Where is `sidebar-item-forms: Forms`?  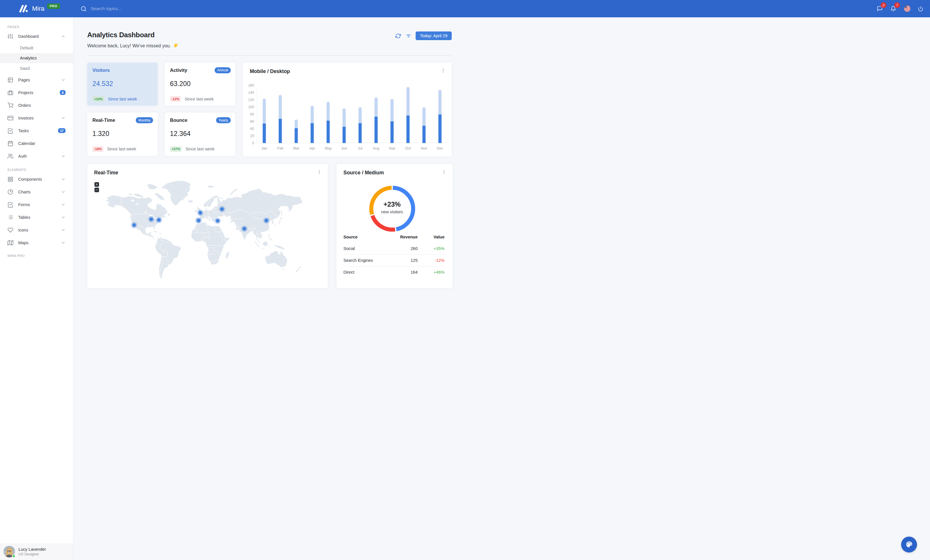
sidebar-item-forms: Forms is located at coordinates (37, 205).